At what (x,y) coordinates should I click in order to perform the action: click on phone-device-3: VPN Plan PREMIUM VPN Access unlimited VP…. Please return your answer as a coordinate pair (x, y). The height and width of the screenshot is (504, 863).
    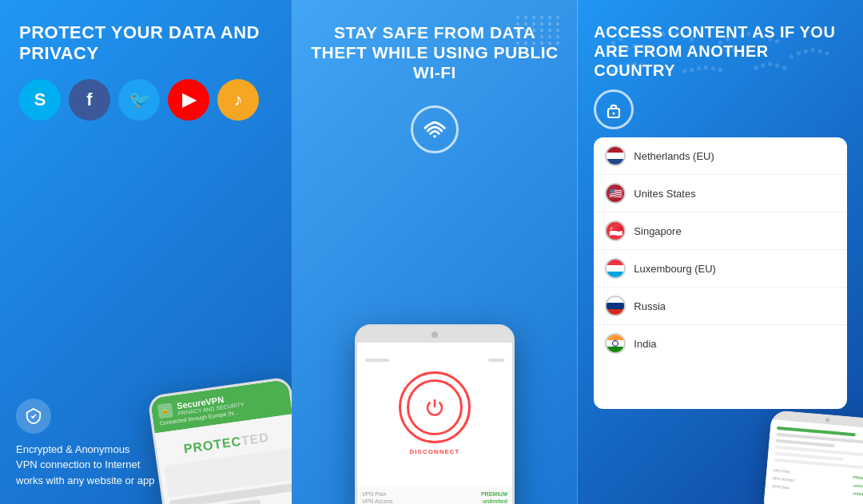
    Looking at the image, I should click on (813, 457).